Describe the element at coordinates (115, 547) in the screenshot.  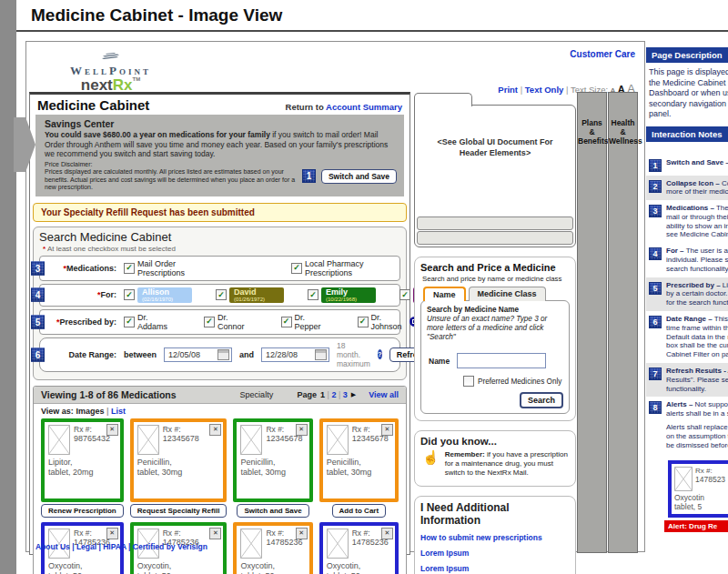
I see `footer-link: HIPAA` at that location.